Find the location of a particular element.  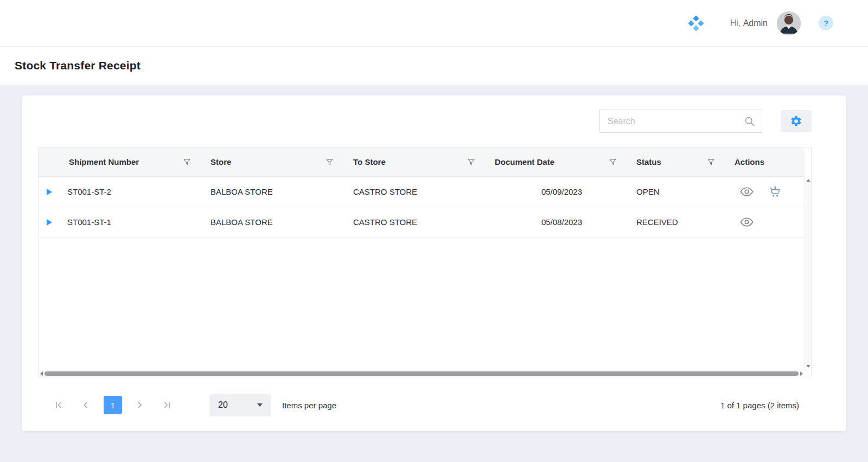

avatar-image is located at coordinates (789, 23).